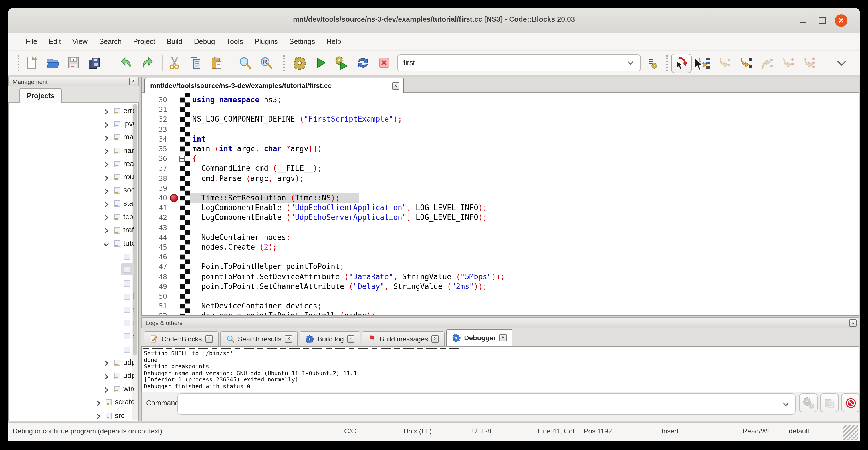  Describe the element at coordinates (330, 339) in the screenshot. I see `logs-tab-build-log: Build log` at that location.